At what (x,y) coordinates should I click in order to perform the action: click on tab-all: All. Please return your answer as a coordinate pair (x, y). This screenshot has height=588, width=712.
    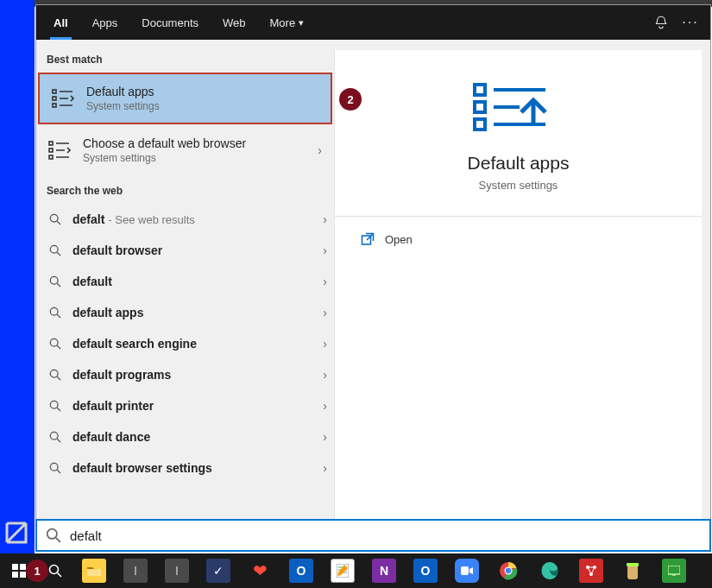
    Looking at the image, I should click on (60, 22).